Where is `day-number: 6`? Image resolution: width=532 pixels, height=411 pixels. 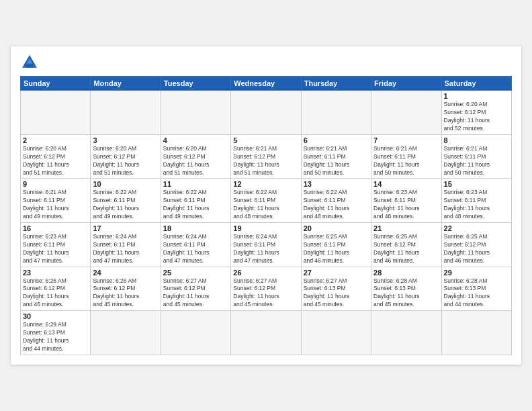
day-number: 6 is located at coordinates (336, 140).